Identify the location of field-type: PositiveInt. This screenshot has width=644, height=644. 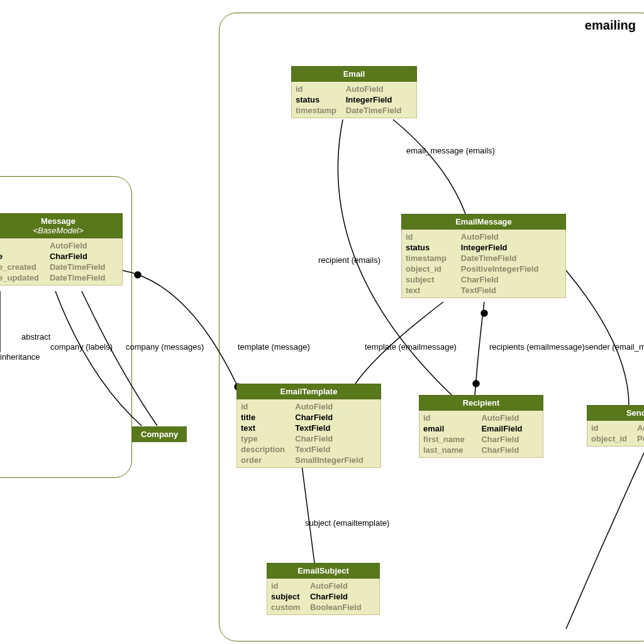
(640, 439).